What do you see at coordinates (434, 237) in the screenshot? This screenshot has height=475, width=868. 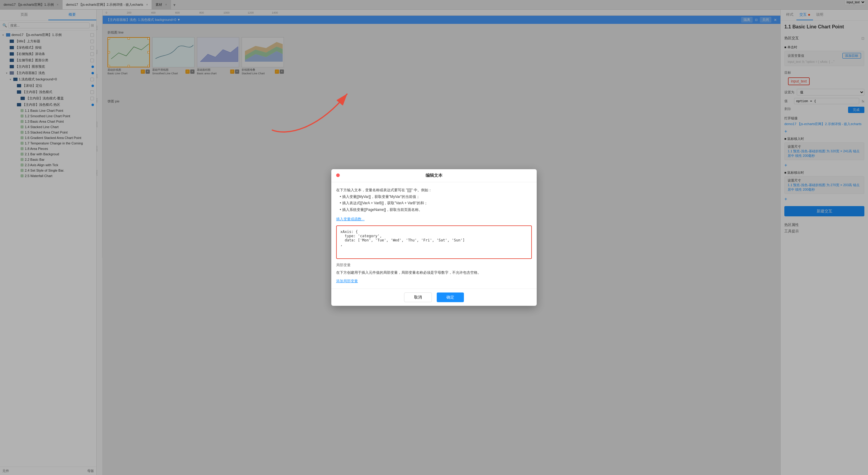 I see `edit-text-dialog: 编辑文本 在下方输入文本，变量名称或表达式要写在 "[[]]" 中。例如： • …` at bounding box center [434, 237].